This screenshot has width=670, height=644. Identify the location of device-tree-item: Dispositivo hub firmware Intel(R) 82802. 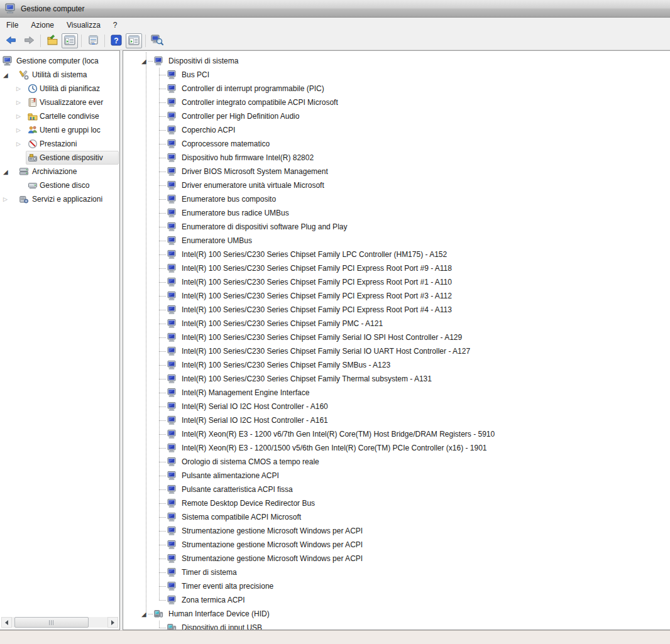
(397, 158).